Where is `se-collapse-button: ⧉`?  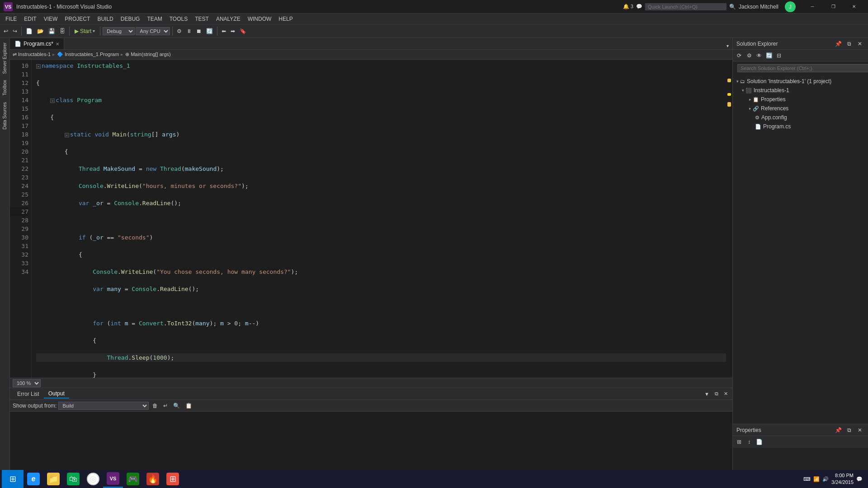 se-collapse-button: ⧉ is located at coordinates (849, 44).